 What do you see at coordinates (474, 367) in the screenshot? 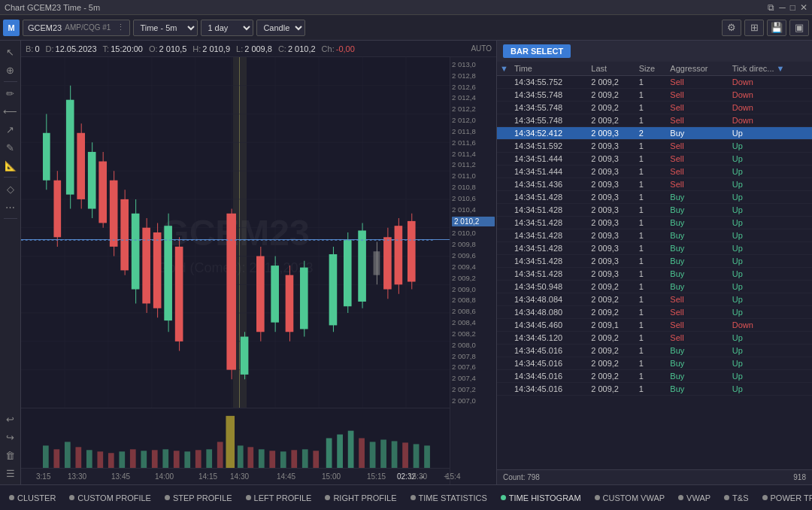
I see `price-level: 2 007,6` at bounding box center [474, 367].